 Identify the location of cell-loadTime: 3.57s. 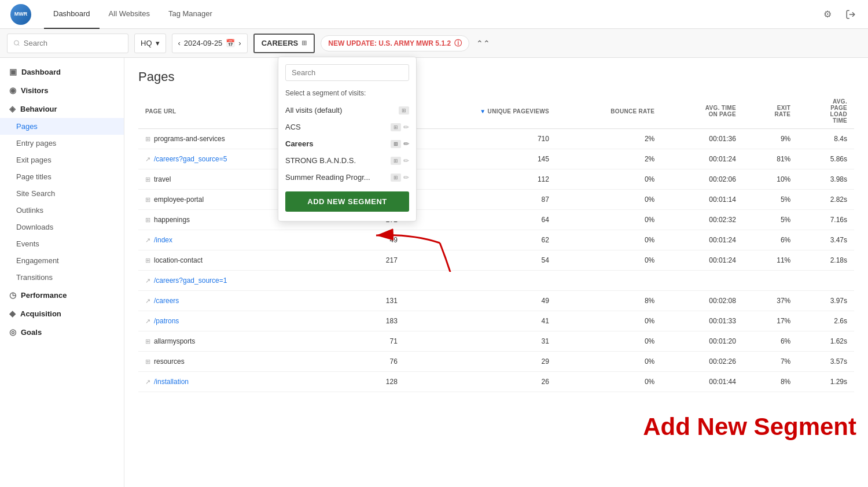
(826, 362).